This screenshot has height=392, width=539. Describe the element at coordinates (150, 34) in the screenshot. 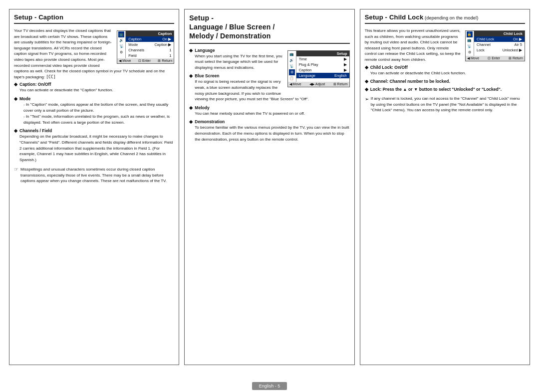

I see `caption-menu-header: Caption` at that location.